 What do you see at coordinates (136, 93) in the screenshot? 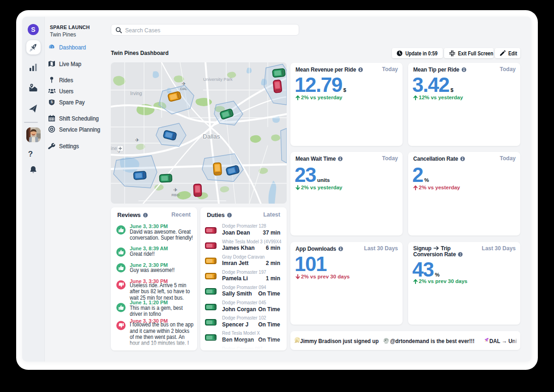
I see `svg-text: Irving` at bounding box center [136, 93].